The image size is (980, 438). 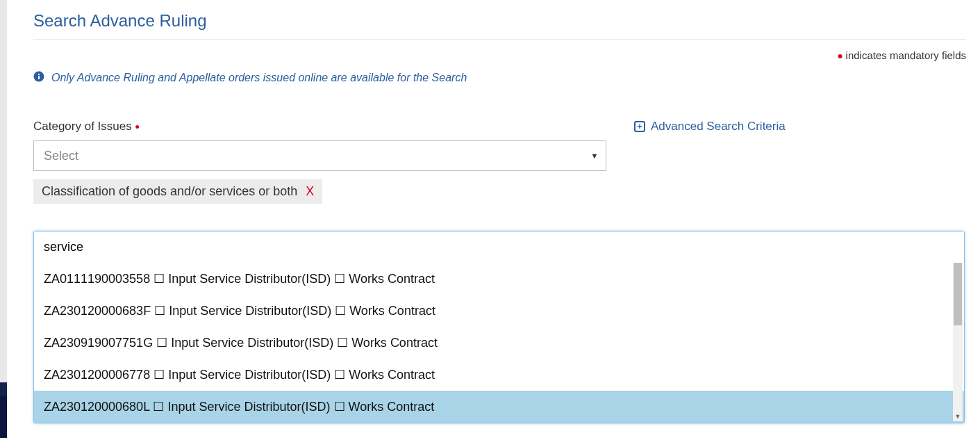 What do you see at coordinates (800, 161) in the screenshot?
I see `advanced-search-area: + Advanced Search Criteria` at bounding box center [800, 161].